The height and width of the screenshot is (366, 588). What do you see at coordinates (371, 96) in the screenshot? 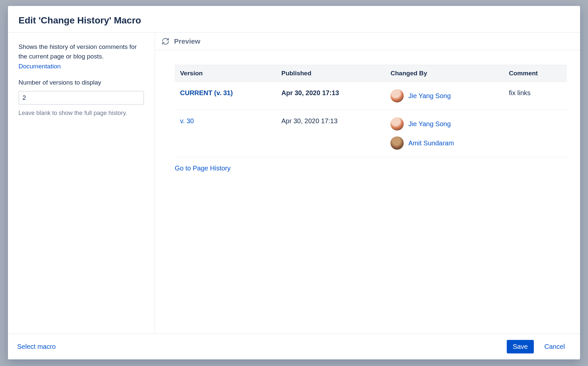
I see `table-row: CURRENT (v. 31)Apr 30, 2020 17:13Jie Yan…` at bounding box center [371, 96].